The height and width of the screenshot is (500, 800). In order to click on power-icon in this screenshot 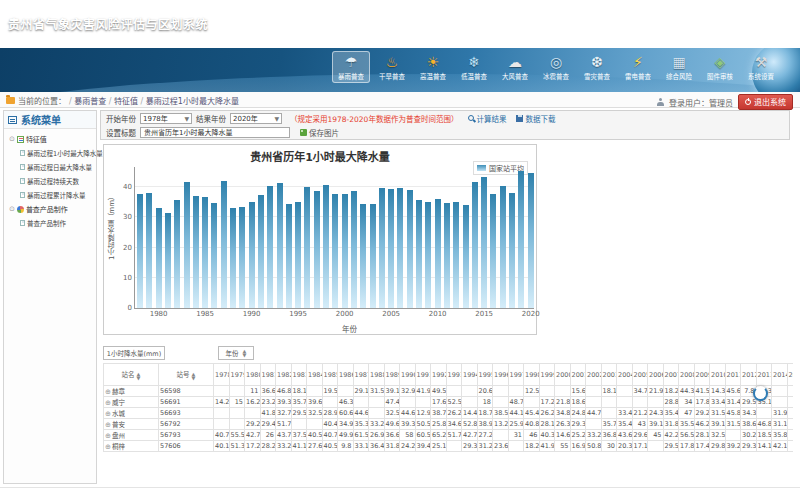, I will do `click(748, 102)`.